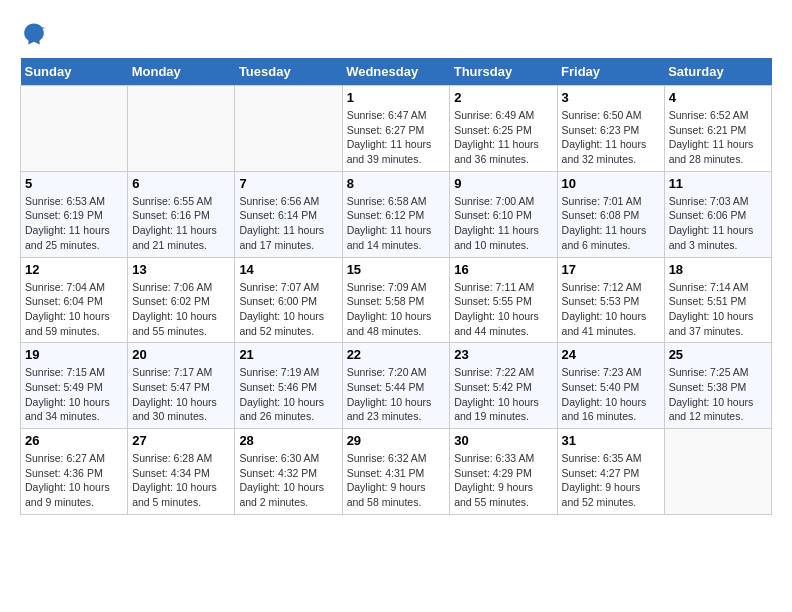 This screenshot has height=612, width=792. What do you see at coordinates (718, 138) in the screenshot?
I see `day-content: Sunrise: 6:52 AM Sunset: 6:21 PM Dayligh…` at bounding box center [718, 138].